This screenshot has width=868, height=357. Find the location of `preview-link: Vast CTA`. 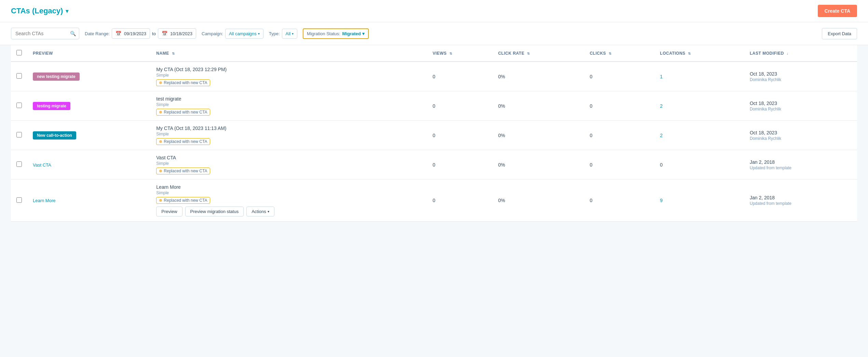

preview-link: Vast CTA is located at coordinates (42, 165).